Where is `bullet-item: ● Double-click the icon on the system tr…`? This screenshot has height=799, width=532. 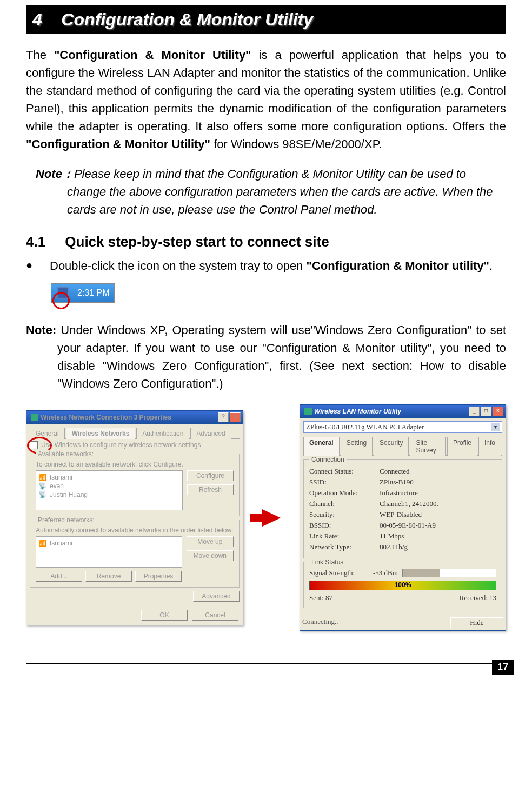 bullet-item: ● Double-click the icon on the system tr… is located at coordinates (266, 266).